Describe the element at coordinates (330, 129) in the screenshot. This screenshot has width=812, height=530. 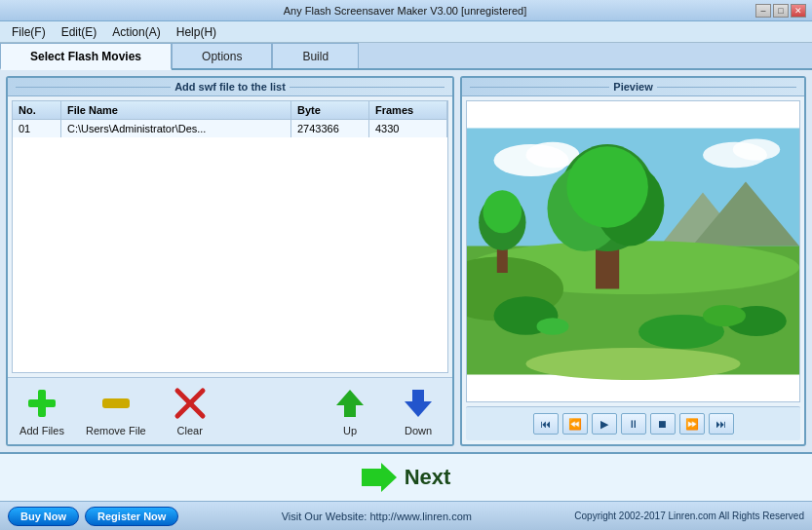
I see `cell-byte: 2743366` at that location.